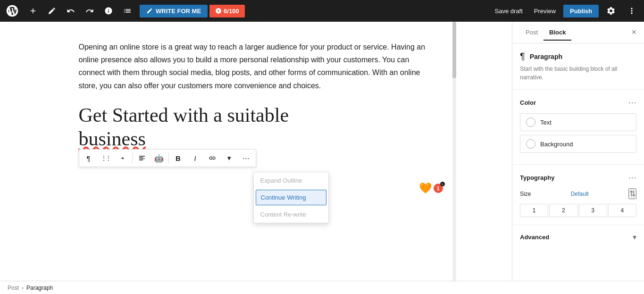 This screenshot has height=294, width=644. What do you see at coordinates (580, 194) in the screenshot?
I see `size-value: Default` at bounding box center [580, 194].